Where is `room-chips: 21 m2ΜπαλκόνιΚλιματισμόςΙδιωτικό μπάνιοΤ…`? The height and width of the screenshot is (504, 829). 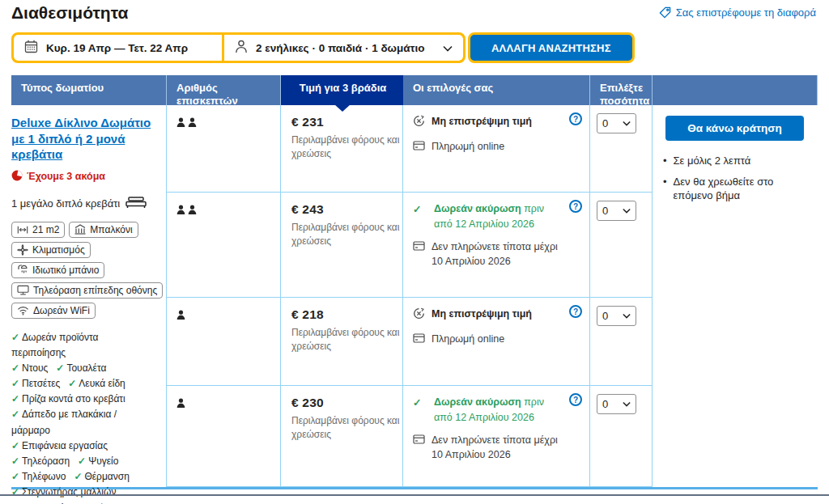 room-chips: 21 m2ΜπαλκόνιΚλιματισμόςΙδιωτικό μπάνιοΤ… is located at coordinates (89, 270).